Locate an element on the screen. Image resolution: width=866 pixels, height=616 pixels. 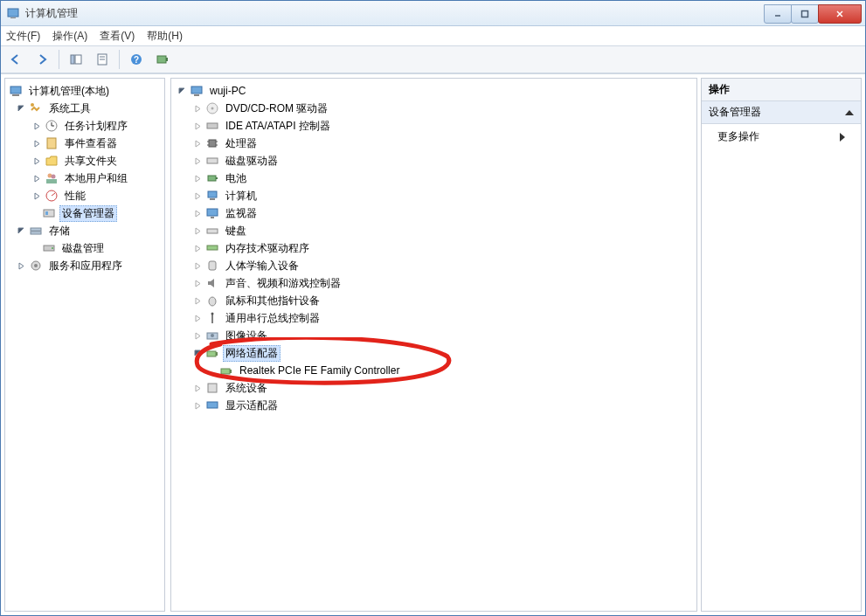
menu-help: 帮助(H) is located at coordinates (164, 37).